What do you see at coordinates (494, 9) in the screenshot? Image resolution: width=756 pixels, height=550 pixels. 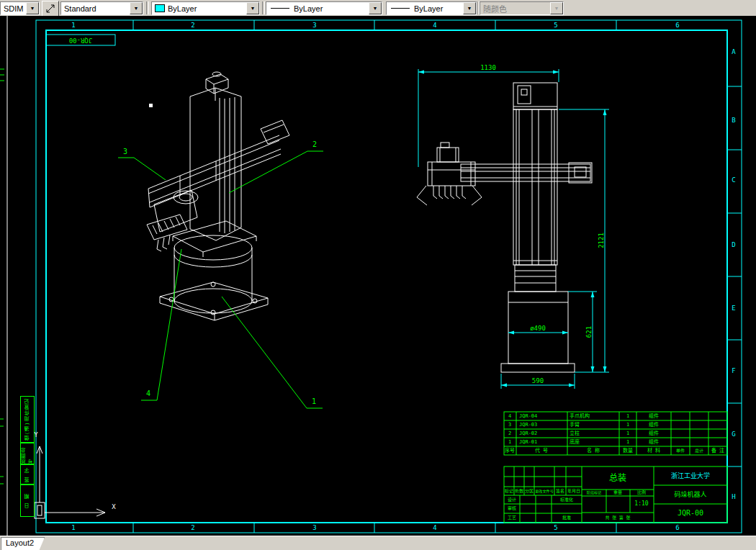 I see `plot-style-value: 随颜色` at bounding box center [494, 9].